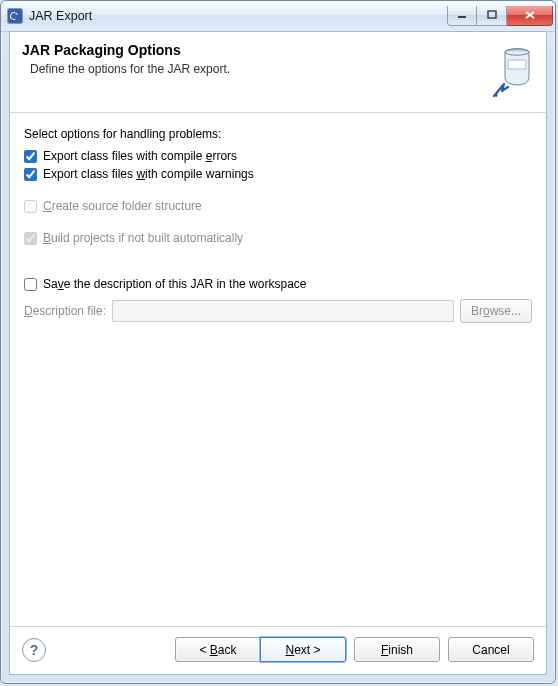  Describe the element at coordinates (492, 16) in the screenshot. I see `maximize-button` at that location.